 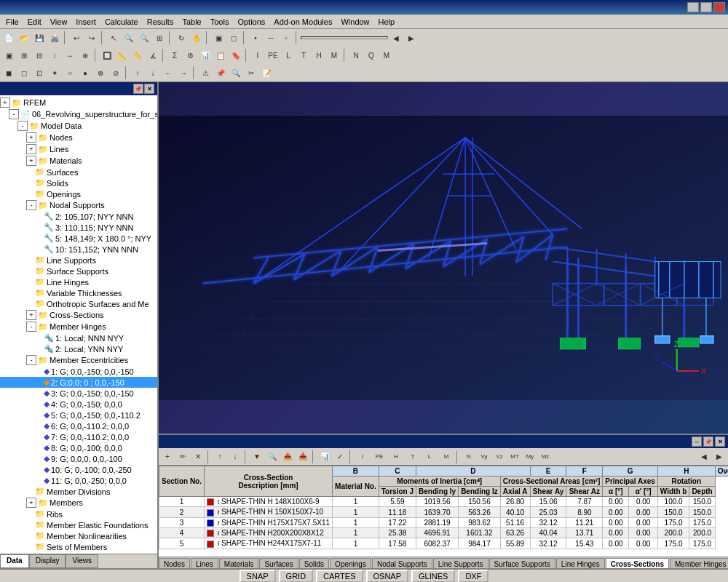 What do you see at coordinates (239, 563) in the screenshot?
I see `tab-materials: Materials` at bounding box center [239, 563].